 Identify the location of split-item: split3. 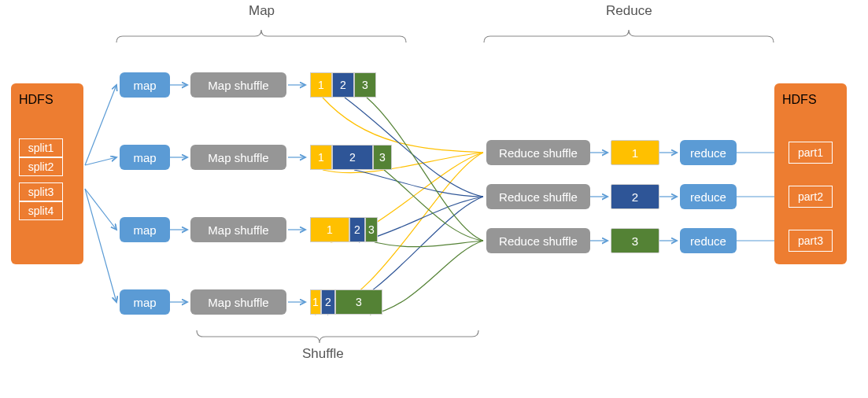
(41, 192).